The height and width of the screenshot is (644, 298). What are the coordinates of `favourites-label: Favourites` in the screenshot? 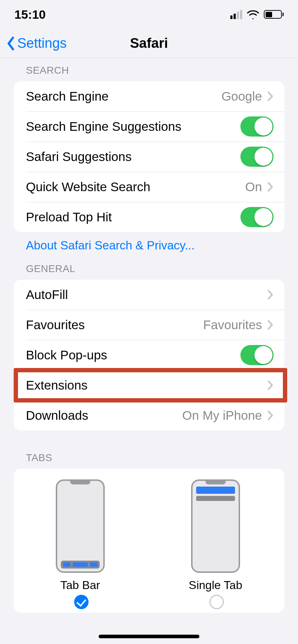 It's located at (114, 325).